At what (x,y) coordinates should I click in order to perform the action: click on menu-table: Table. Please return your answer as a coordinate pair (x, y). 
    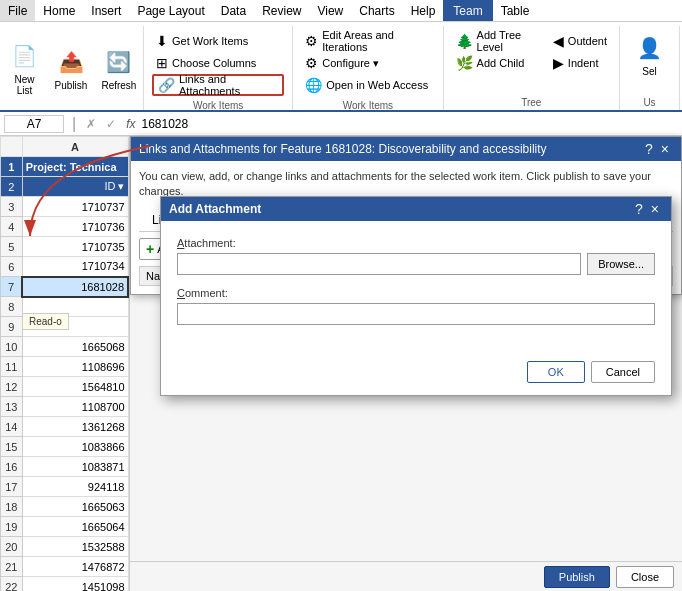
    Looking at the image, I should click on (516, 10).